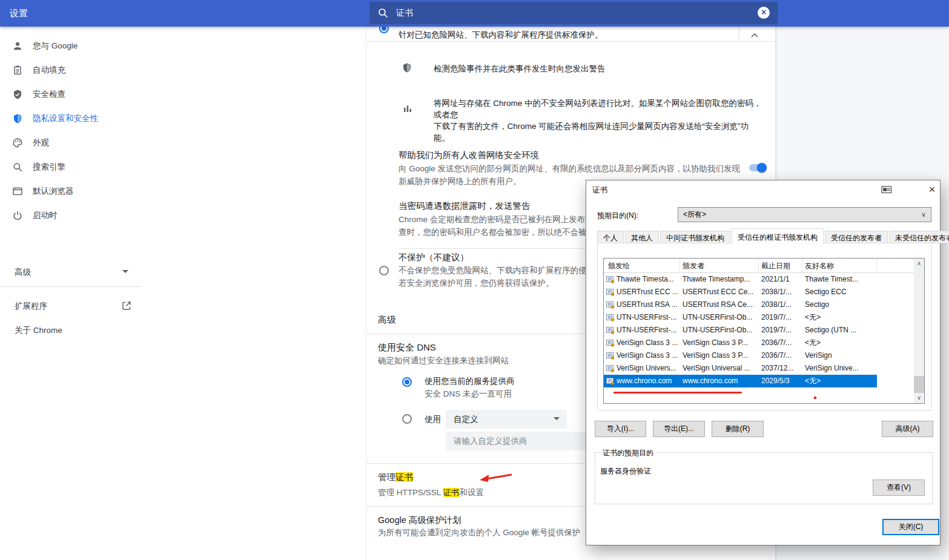  Describe the element at coordinates (919, 384) in the screenshot. I see `scrollbar-thumb` at that location.